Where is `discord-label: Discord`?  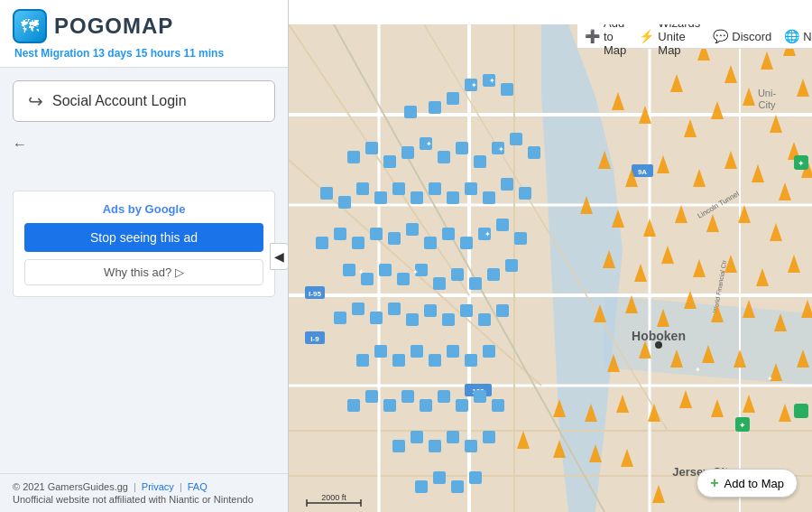
discord-label: Discord is located at coordinates (752, 36).